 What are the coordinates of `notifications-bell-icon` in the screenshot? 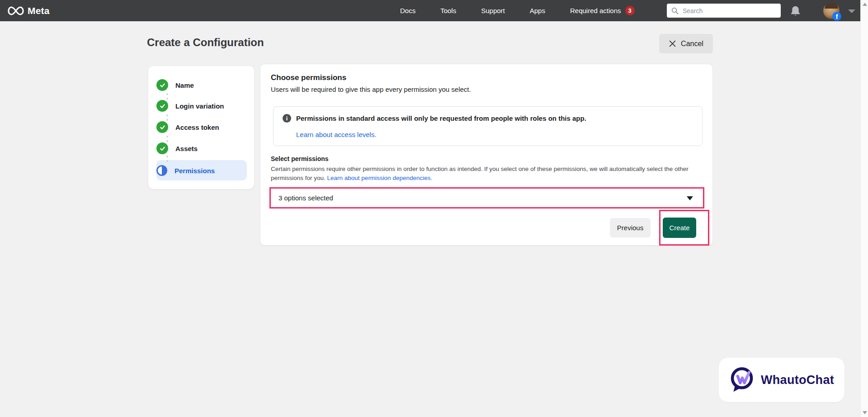 It's located at (796, 11).